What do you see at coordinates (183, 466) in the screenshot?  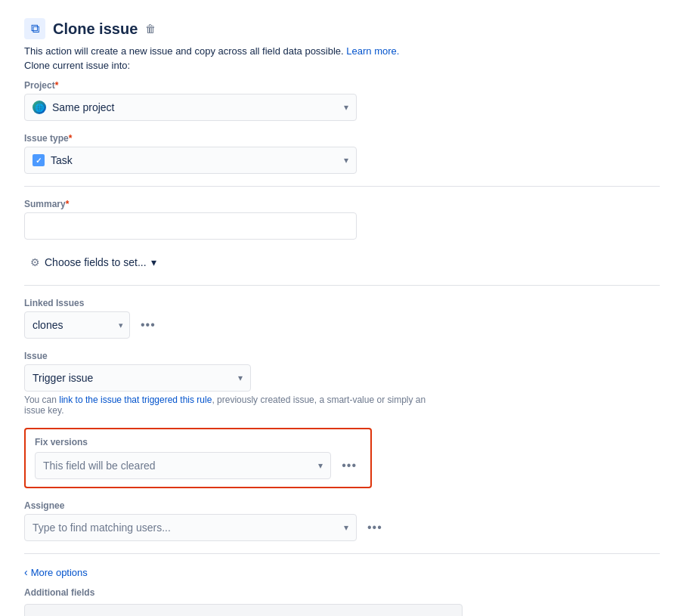 I see `fix-versions-select-wrapper: This field will be cleared ▾` at bounding box center [183, 466].